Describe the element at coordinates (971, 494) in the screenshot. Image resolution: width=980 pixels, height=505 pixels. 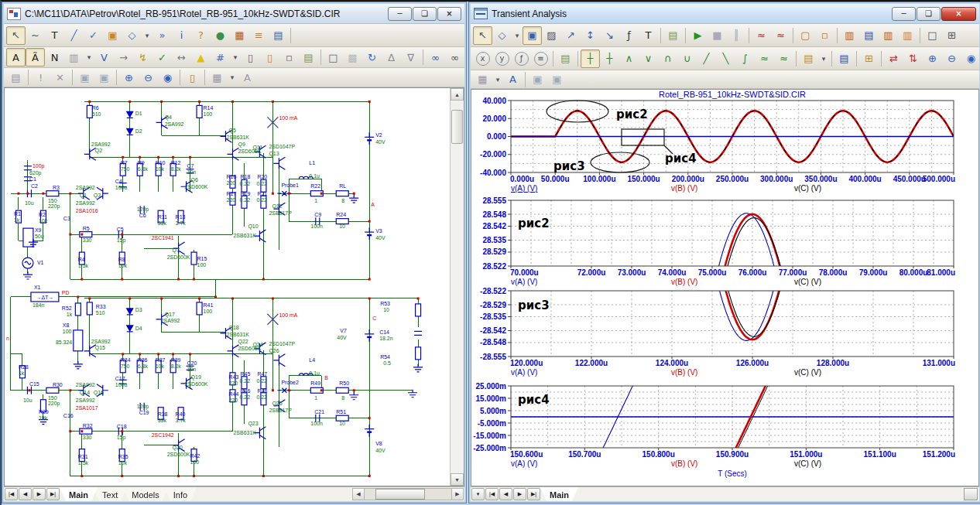
I see `analysis-hscroll-thumb` at that location.